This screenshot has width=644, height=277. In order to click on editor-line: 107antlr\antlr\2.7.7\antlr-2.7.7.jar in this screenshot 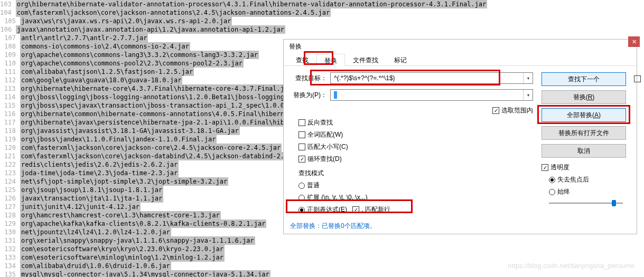, I will do `click(143, 38)`.